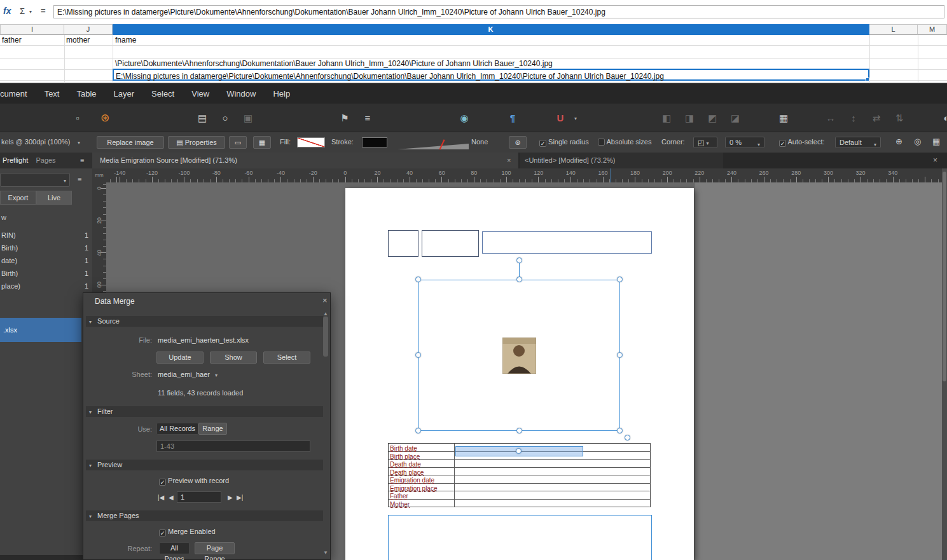 This screenshot has width=947, height=560. What do you see at coordinates (194, 481) in the screenshot?
I see `preview-with-record-checkbox: ✓ Preview with record` at bounding box center [194, 481].